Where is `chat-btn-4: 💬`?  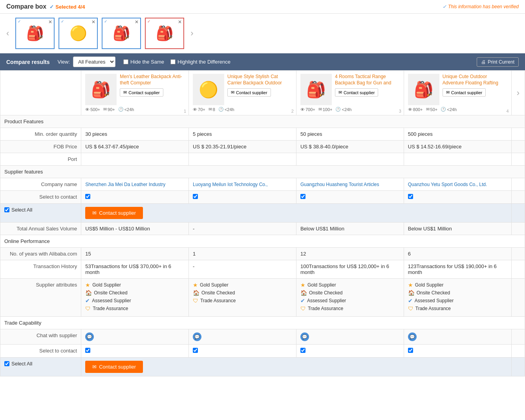 chat-btn-4: 💬 is located at coordinates (412, 337).